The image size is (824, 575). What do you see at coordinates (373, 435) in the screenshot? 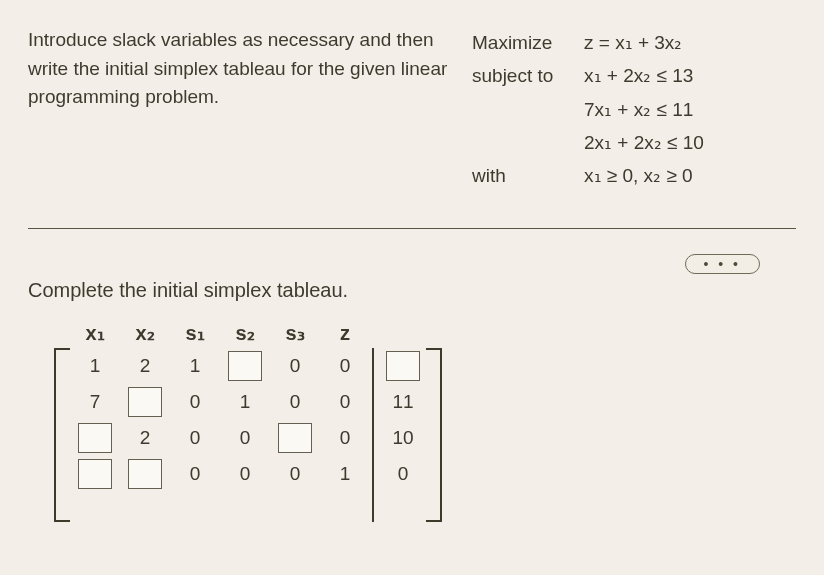
I see `augment-bar` at bounding box center [373, 435].